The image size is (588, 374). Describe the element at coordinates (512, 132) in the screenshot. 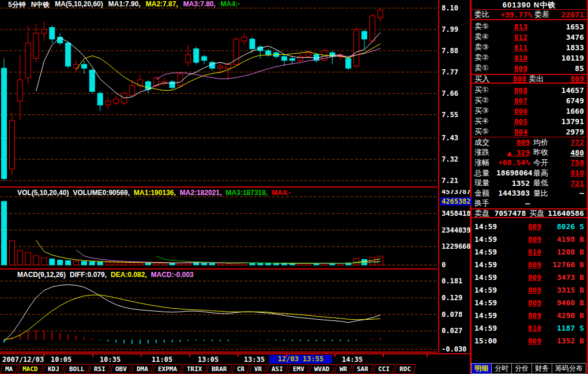

I see `level-price: 804` at that location.